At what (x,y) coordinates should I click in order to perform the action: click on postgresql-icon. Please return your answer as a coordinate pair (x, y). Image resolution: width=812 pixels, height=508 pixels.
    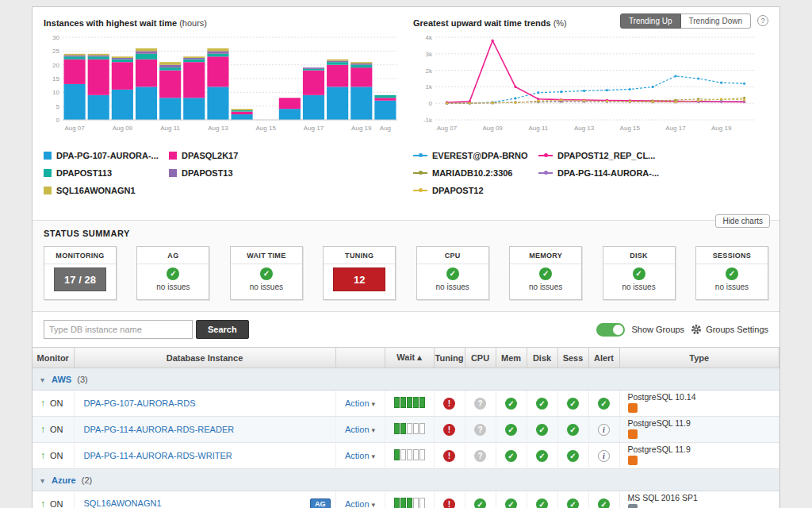
    Looking at the image, I should click on (633, 460).